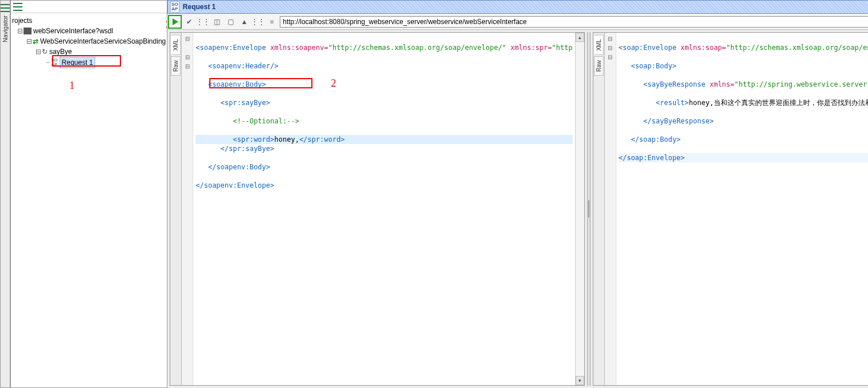 The height and width of the screenshot is (388, 868). Describe the element at coordinates (244, 22) in the screenshot. I see `toolbar-button: ▲` at that location.